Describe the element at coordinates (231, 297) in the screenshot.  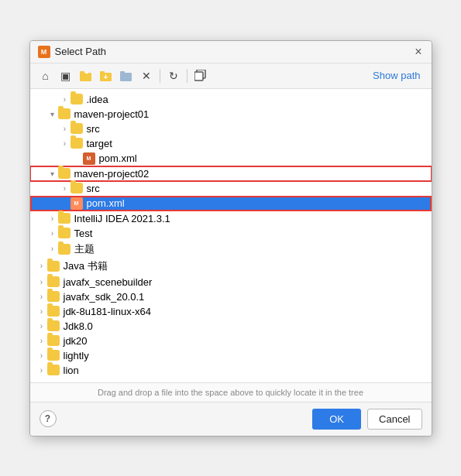
I see `tree-item-javafx-sdk: ›javafx_sdk_20.0.1` at that location.